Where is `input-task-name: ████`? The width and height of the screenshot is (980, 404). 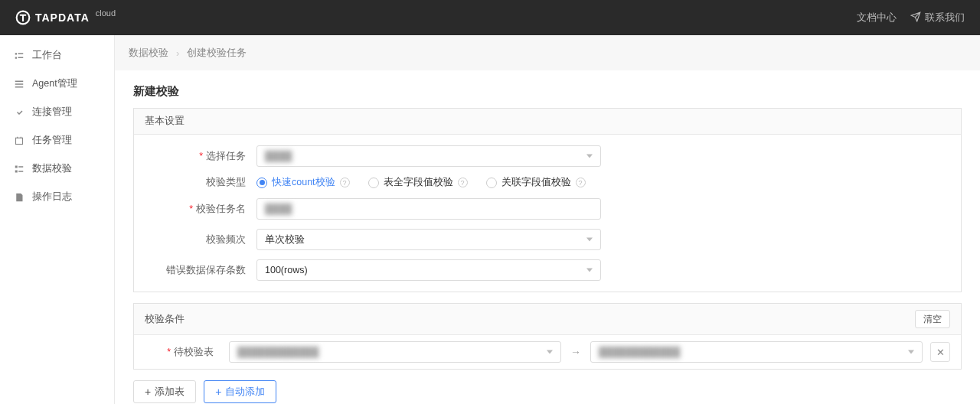
input-task-name: ████ is located at coordinates (429, 209).